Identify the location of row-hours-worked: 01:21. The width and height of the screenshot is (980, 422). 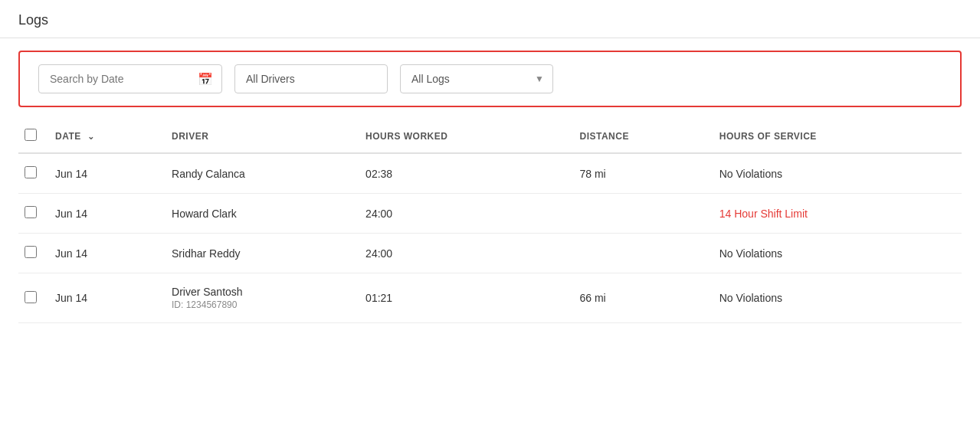
(466, 299).